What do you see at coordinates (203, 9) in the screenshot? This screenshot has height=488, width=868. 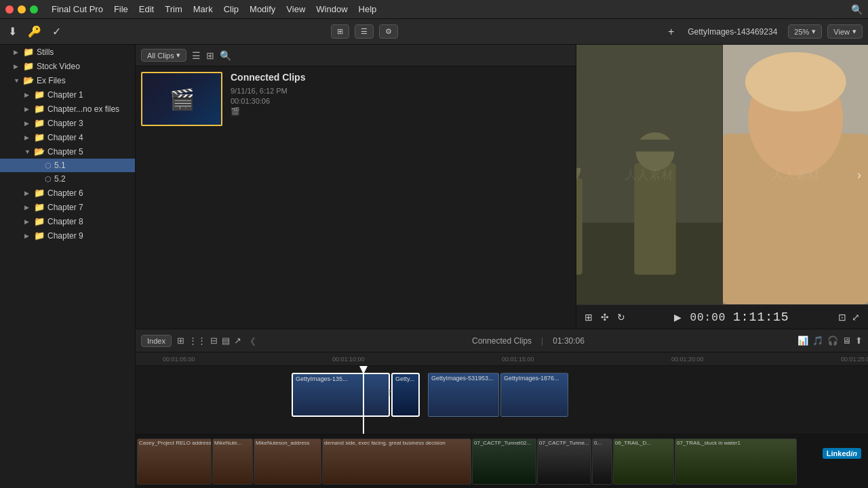 I see `menu-mark: Mark` at bounding box center [203, 9].